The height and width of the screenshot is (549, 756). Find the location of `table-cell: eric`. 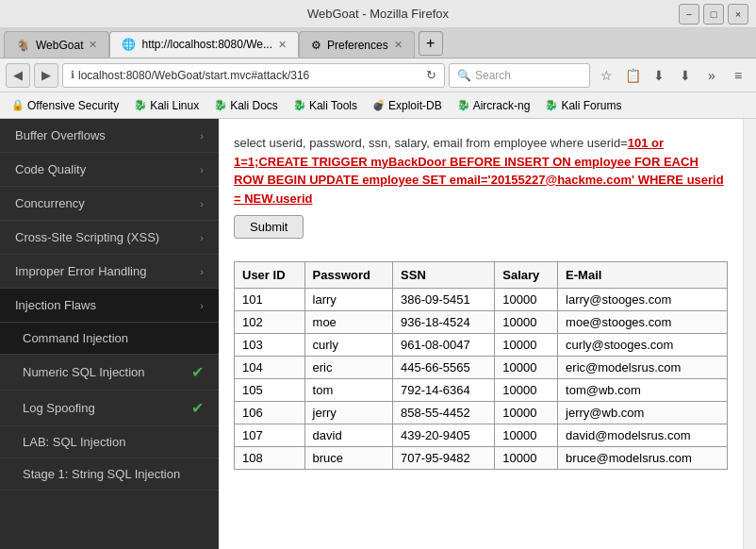

table-cell: eric is located at coordinates (349, 368).